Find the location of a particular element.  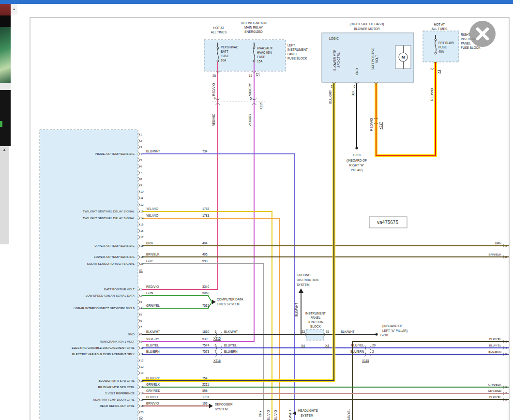

diagram-label: ENERGIZED is located at coordinates (254, 32).